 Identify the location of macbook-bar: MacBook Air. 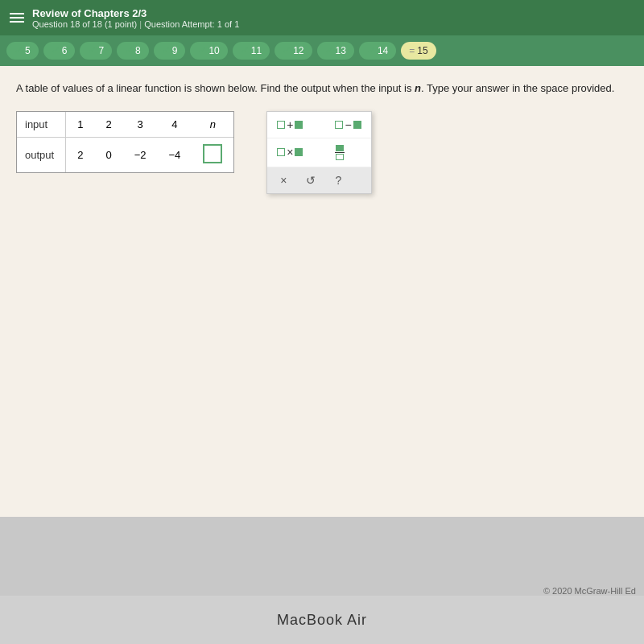
(322, 620).